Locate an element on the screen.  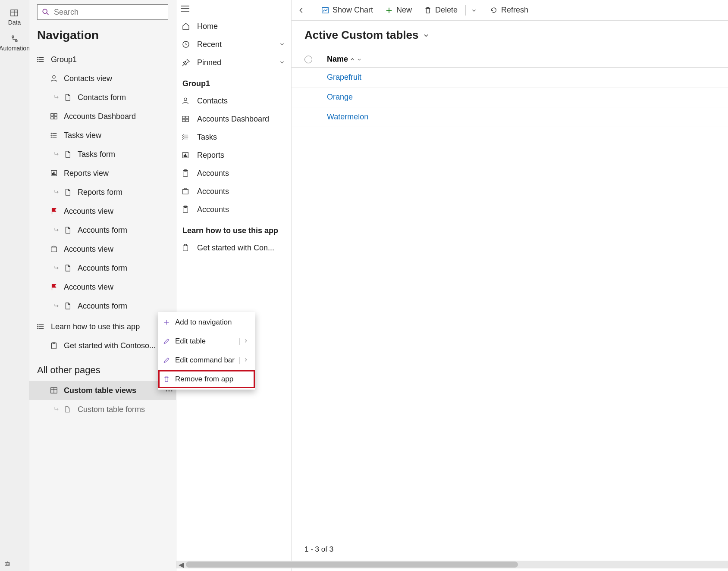
table-row: Watermelon is located at coordinates (510, 117).